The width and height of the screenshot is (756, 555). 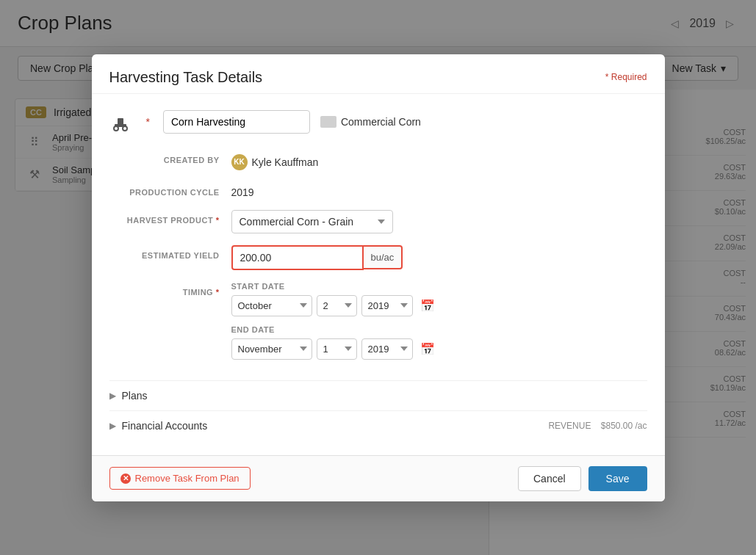 What do you see at coordinates (336, 349) in the screenshot?
I see `end-day-select: 123` at bounding box center [336, 349].